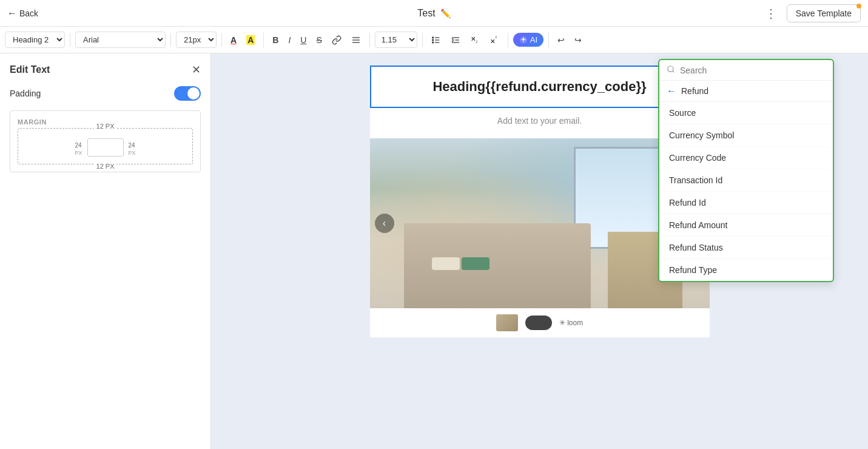 Image resolution: width=868 pixels, height=449 pixels. Describe the element at coordinates (106, 166) in the screenshot. I see `padding-bottom-value: 12 PX` at that location.